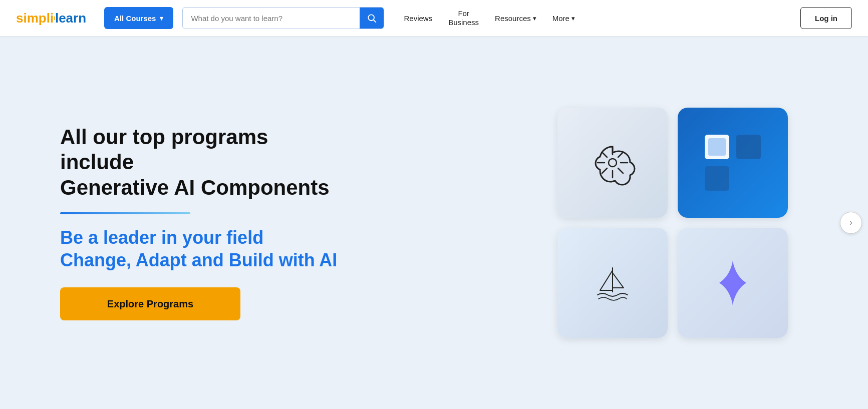 This screenshot has width=868, height=409. I want to click on logo-simpli: simpli, so click(35, 18).